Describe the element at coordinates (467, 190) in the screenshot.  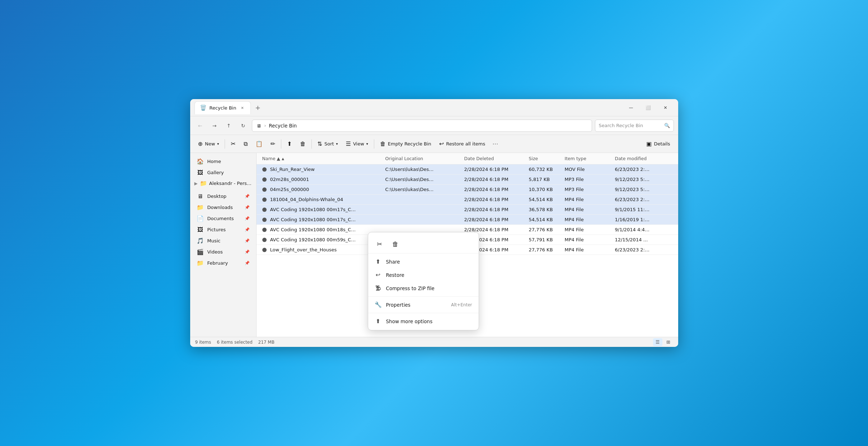
I see `table-row: 04m25s_000000 C:\Users\lukas\Des… 2/28/2…` at that location.